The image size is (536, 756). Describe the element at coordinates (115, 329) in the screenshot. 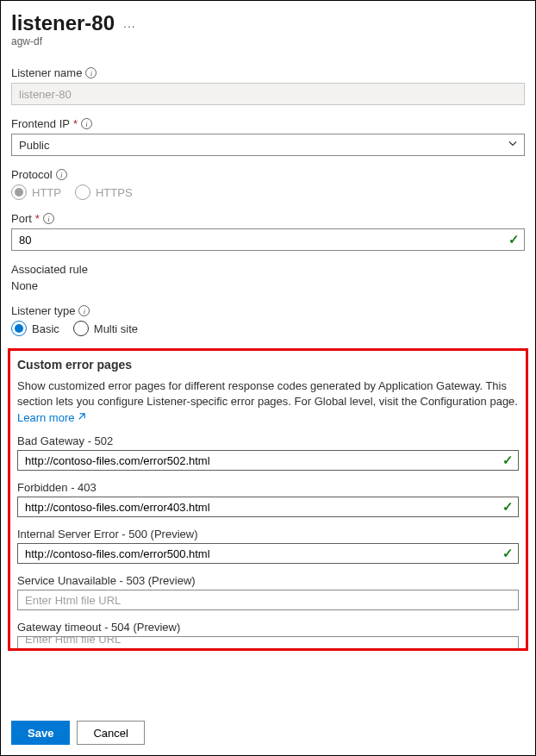

I see `listener-type-multi-label: Multi site` at that location.